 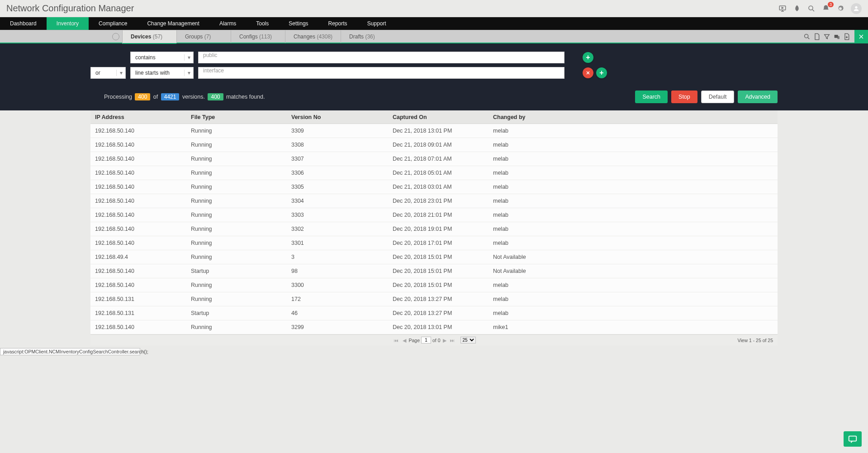 What do you see at coordinates (758, 97) in the screenshot?
I see `advanced-button: Advanced` at bounding box center [758, 97].